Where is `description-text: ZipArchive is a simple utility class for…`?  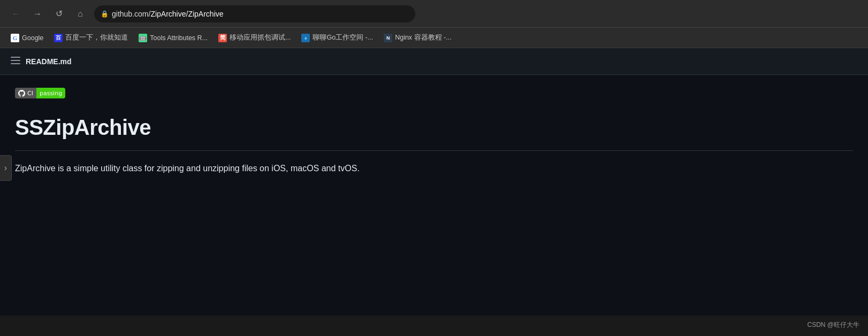 description-text: ZipArchive is a simple utility class for… is located at coordinates (434, 169).